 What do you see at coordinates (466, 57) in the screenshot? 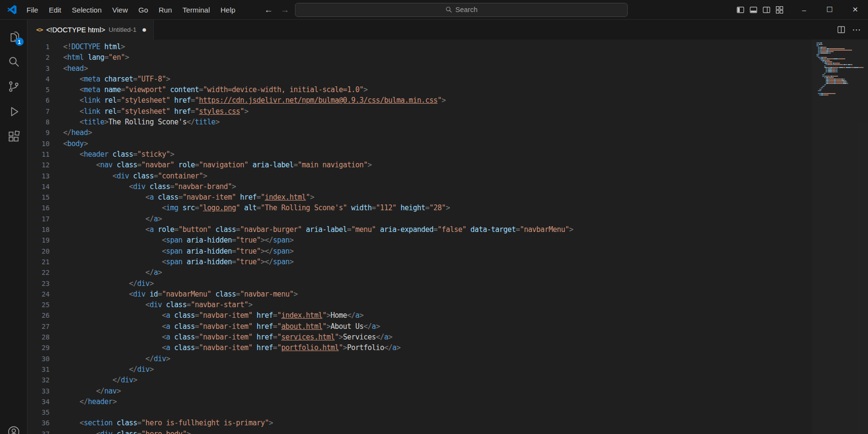
I see `code-line: <html lang="en">` at bounding box center [466, 57].